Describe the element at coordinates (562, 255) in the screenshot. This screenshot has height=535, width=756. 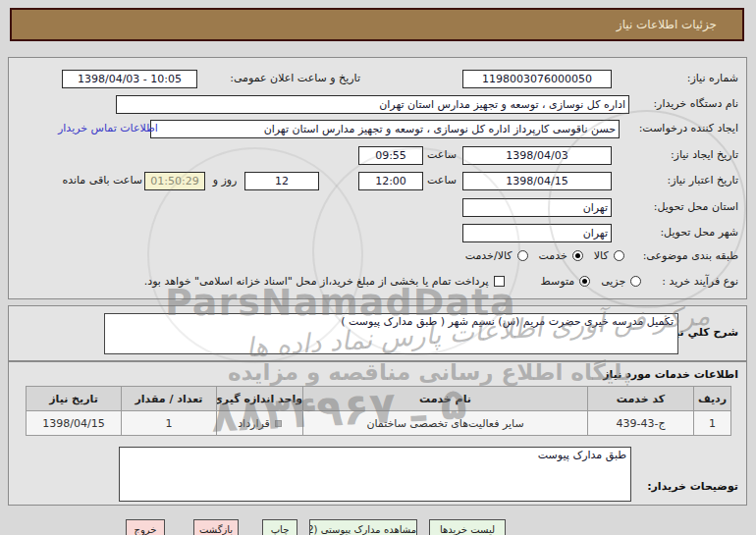
I see `classification-option-service: خدمت` at that location.